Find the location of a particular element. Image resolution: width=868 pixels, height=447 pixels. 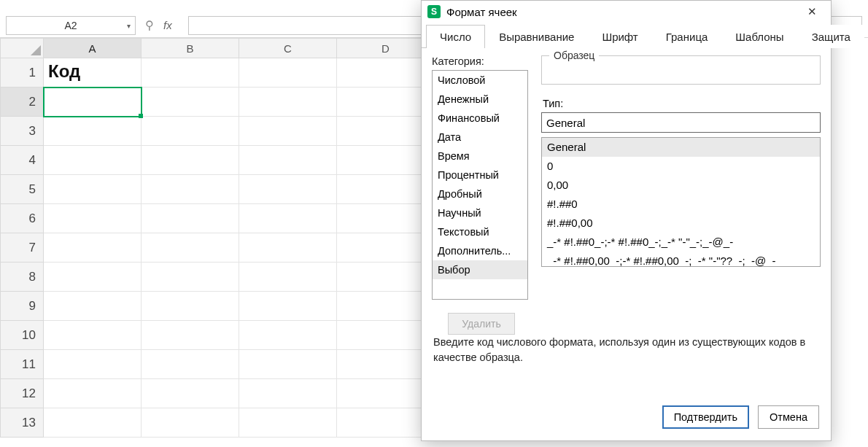

row-header: 2 is located at coordinates (22, 102).